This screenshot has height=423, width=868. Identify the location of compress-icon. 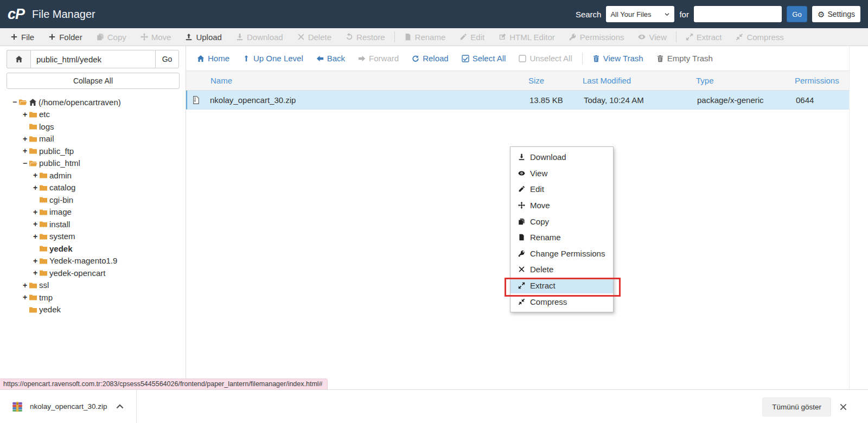
(522, 302).